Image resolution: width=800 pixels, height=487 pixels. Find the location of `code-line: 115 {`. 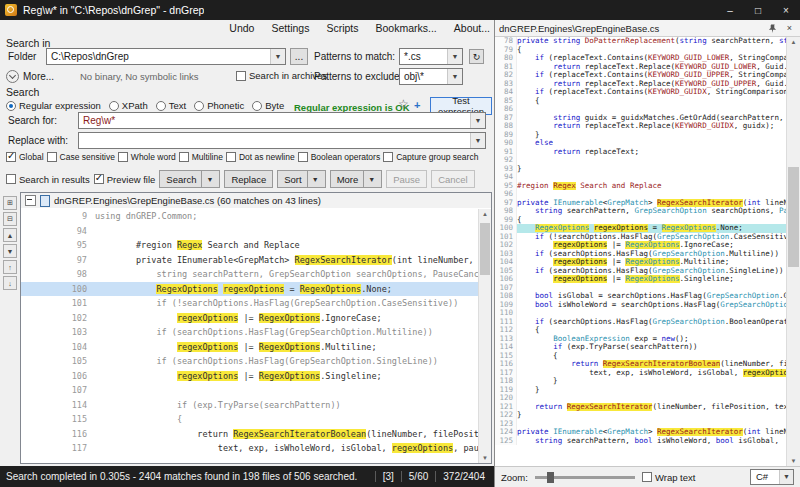

code-line: 115 { is located at coordinates (641, 356).